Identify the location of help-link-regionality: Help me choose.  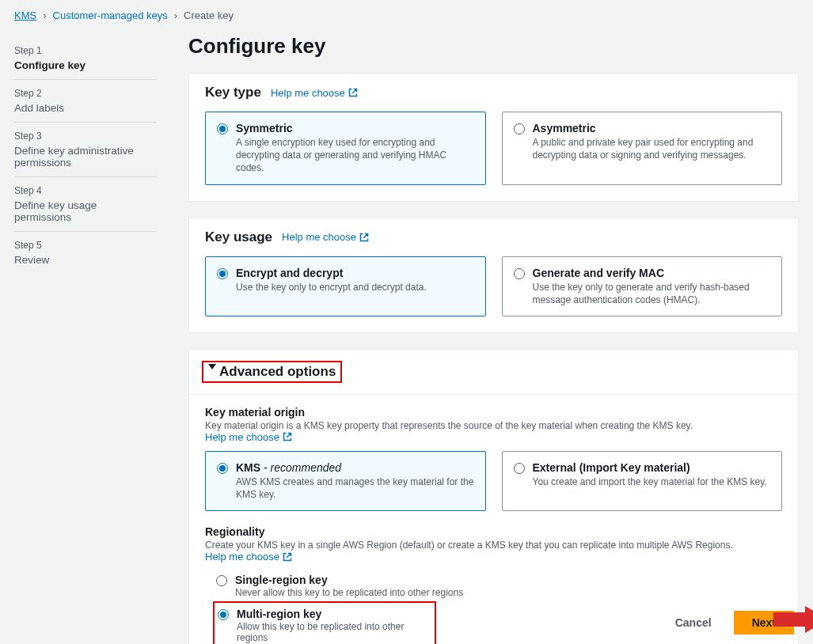
(249, 557).